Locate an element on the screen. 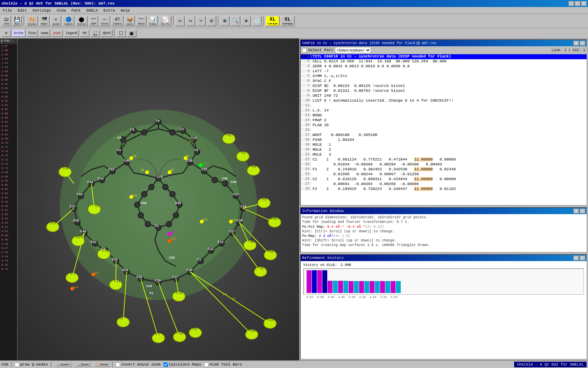  res-line-14: 14 FMAP 2 is located at coordinates (444, 121).